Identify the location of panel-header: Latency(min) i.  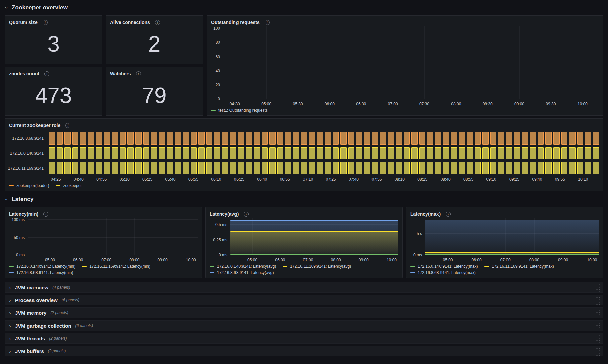
(103, 214).